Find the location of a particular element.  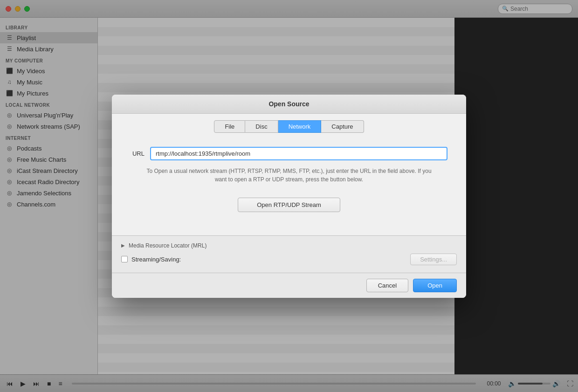

rtp-button-container: Open RTP/UDP Stream is located at coordinates (289, 205).